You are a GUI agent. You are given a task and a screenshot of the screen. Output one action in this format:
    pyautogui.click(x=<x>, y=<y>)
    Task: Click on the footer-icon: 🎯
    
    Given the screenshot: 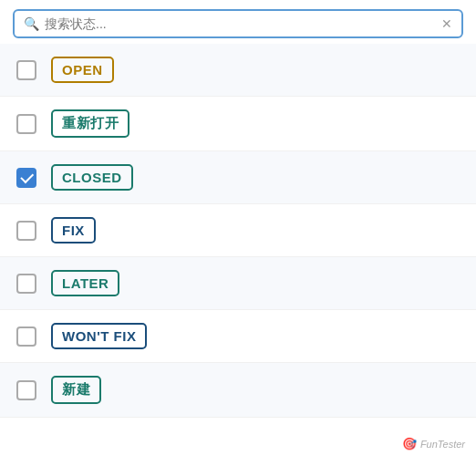 What is the action you would take?
    pyautogui.click(x=409, y=443)
    